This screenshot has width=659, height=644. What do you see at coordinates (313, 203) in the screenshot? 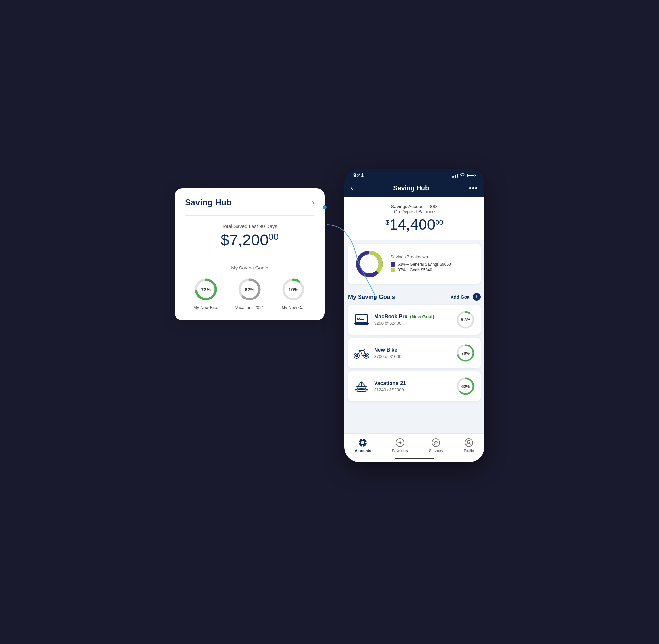
I see `widget-arrow-icon: ›` at bounding box center [313, 203].